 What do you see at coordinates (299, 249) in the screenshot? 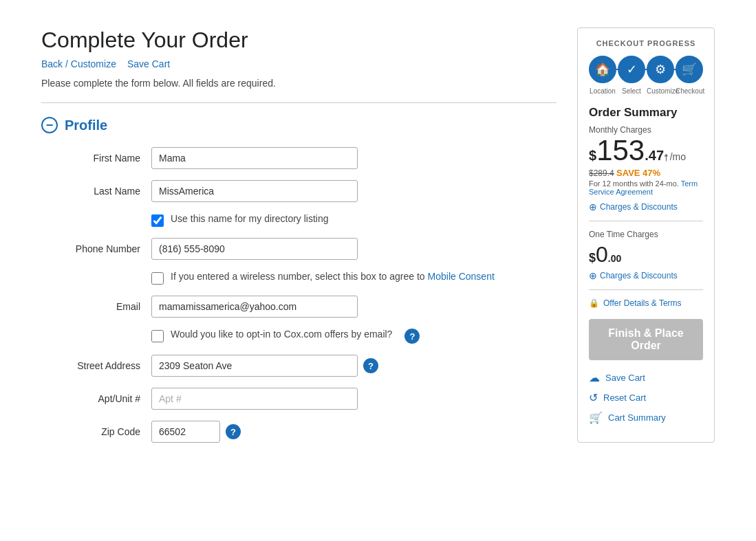
I see `phone-group: Phone Number` at bounding box center [299, 249].